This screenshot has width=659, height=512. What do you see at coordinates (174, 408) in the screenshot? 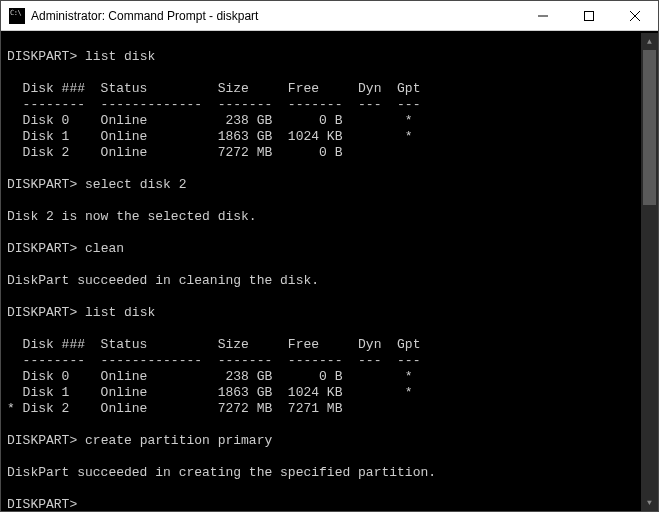
I see `table-row: * Disk 2 Online 7272 MB 7271 MB` at bounding box center [174, 408].